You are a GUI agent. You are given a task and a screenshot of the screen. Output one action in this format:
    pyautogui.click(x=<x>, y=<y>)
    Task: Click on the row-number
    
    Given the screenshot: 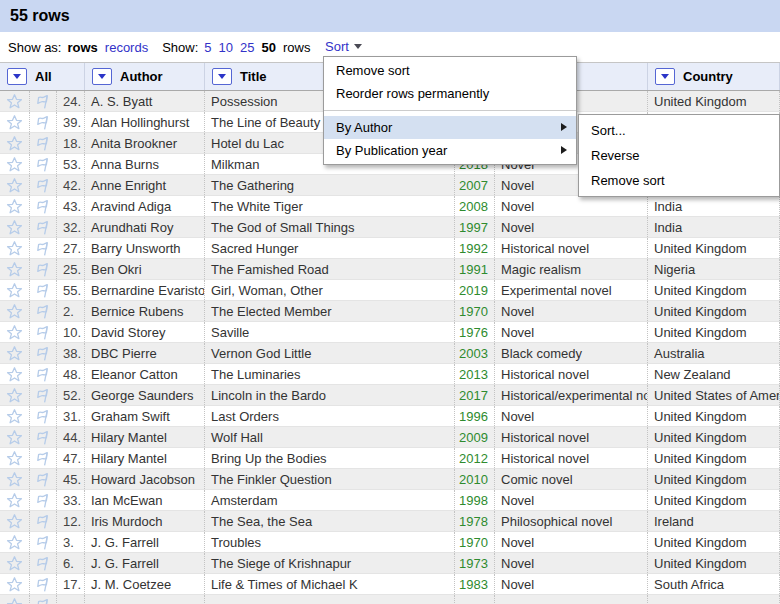 What is the action you would take?
    pyautogui.click(x=71, y=600)
    